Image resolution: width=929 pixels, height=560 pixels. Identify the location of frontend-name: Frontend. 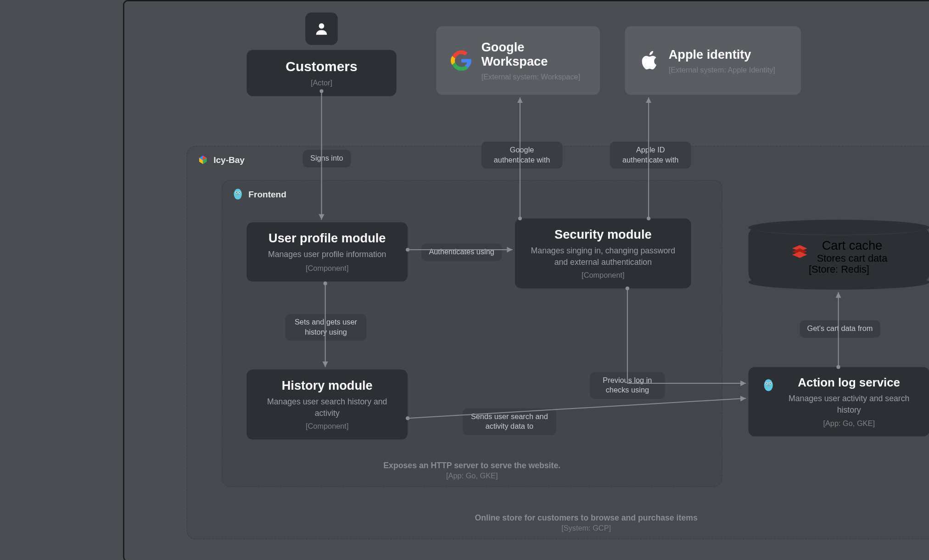
(267, 194).